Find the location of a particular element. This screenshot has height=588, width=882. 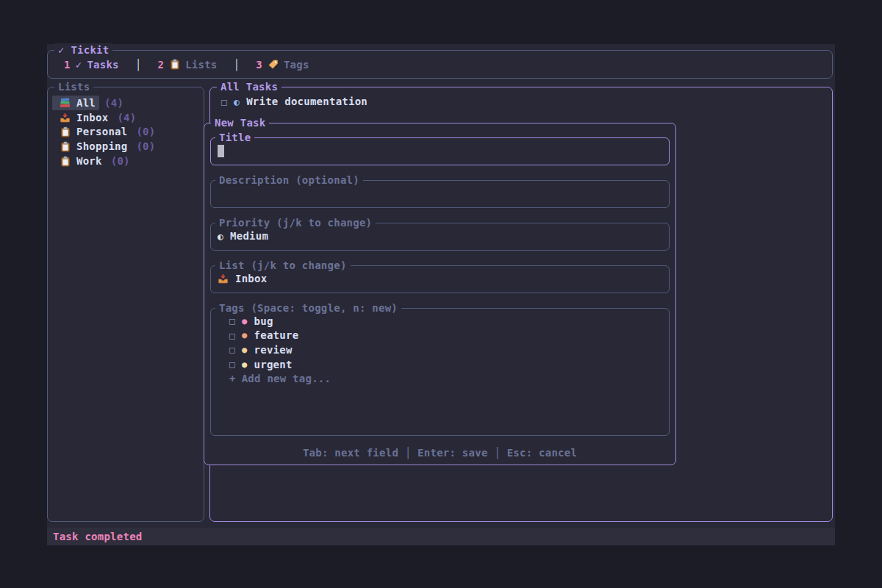

description-label: Description (optional) is located at coordinates (290, 180).